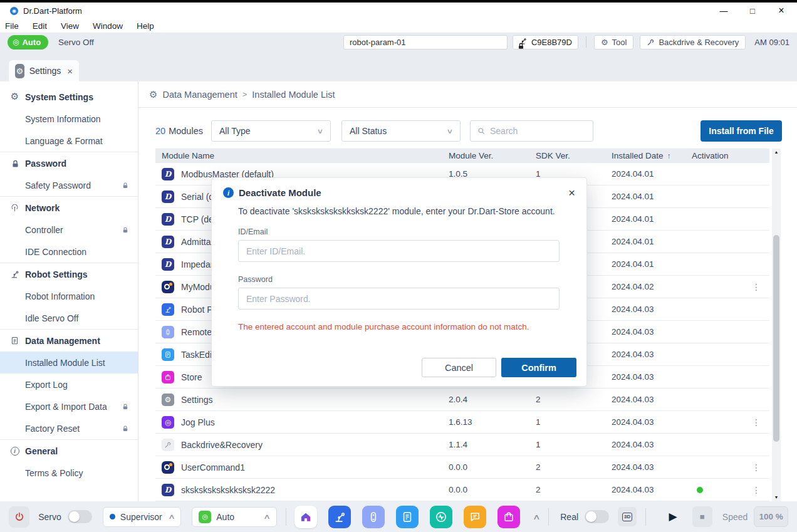 The width and height of the screenshot is (797, 532). Describe the element at coordinates (741, 131) in the screenshot. I see `install-from-file-button: Install from File` at that location.